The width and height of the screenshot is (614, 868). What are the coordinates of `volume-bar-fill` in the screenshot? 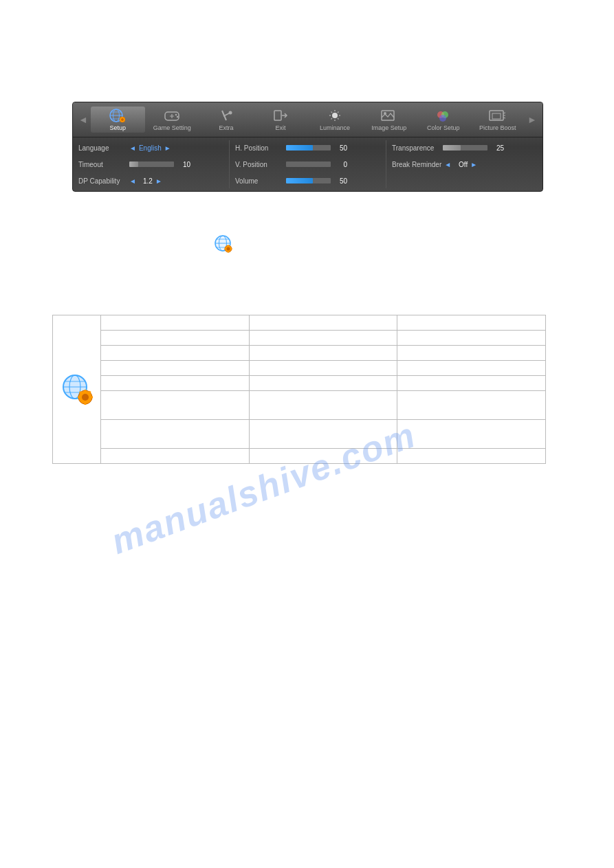 It's located at (300, 181).